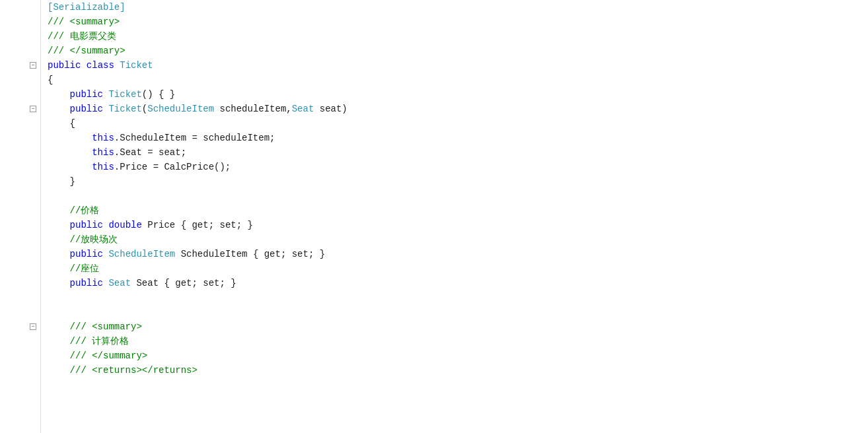  Describe the element at coordinates (109, 356) in the screenshot. I see `token-24-0: /// </summary>` at that location.